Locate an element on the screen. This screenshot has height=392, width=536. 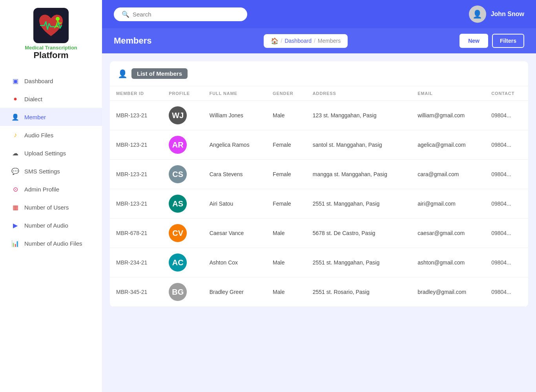
user-name: John Snow is located at coordinates (508, 14).